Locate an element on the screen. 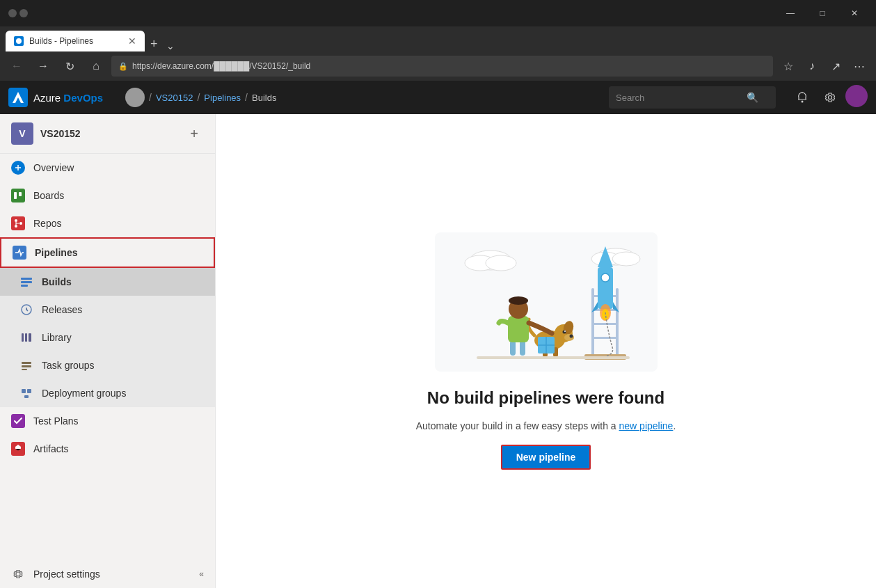  sidebar-item-boards: Boards is located at coordinates (107, 196).